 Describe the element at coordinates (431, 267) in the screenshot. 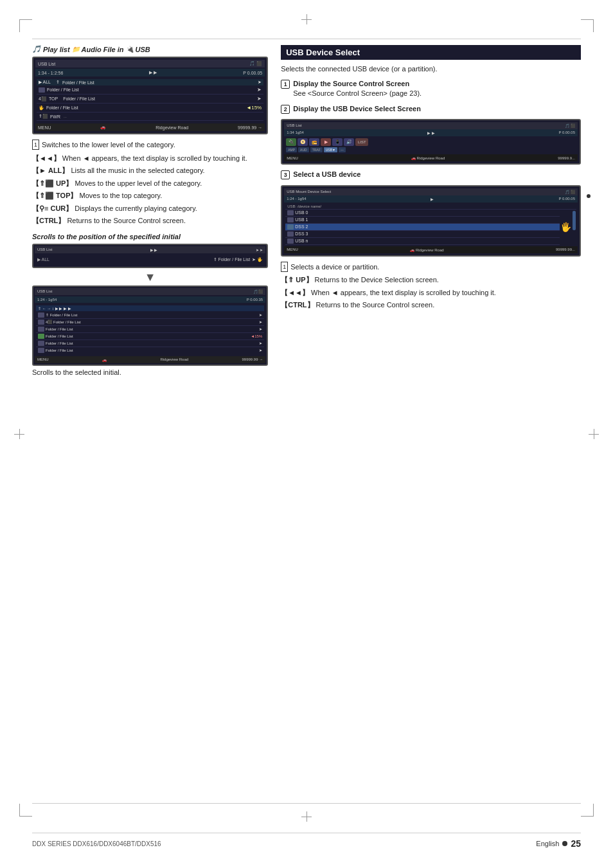

I see `step3-desc-1: 1 Selects a device or partition.` at that location.